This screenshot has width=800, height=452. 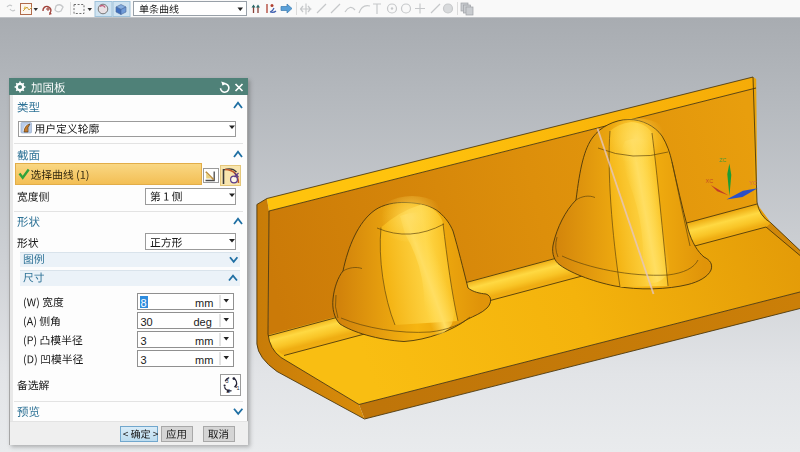 I want to click on svg-text: 8, so click(x=144, y=303).